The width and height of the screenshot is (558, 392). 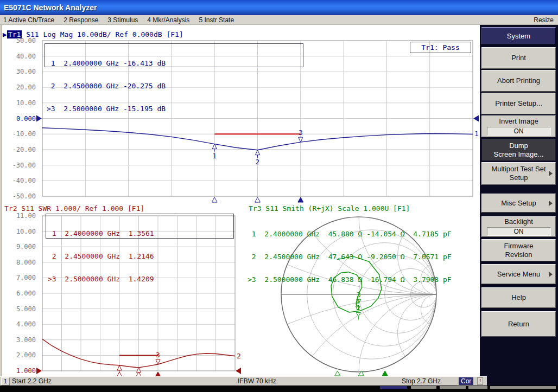 What do you see at coordinates (480, 381) in the screenshot?
I see `warning-indicator: !` at bounding box center [480, 381].